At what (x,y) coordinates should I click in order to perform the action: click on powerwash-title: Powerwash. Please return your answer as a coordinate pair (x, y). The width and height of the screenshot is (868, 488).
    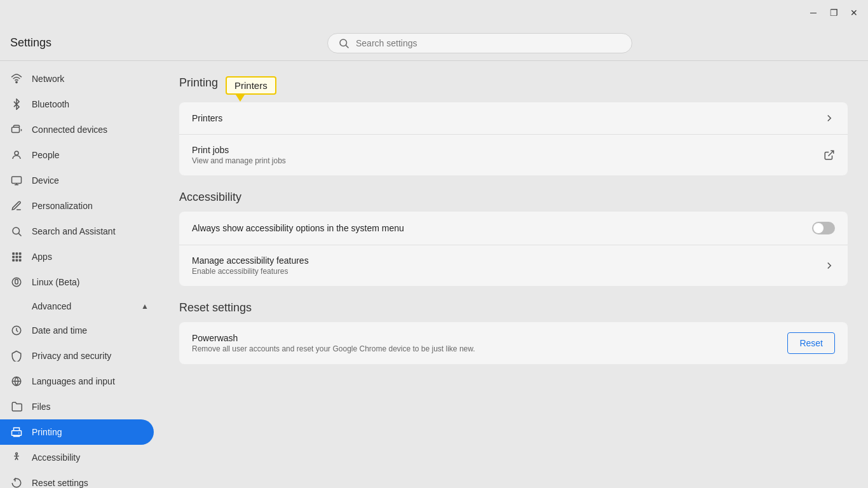
    Looking at the image, I should click on (489, 338).